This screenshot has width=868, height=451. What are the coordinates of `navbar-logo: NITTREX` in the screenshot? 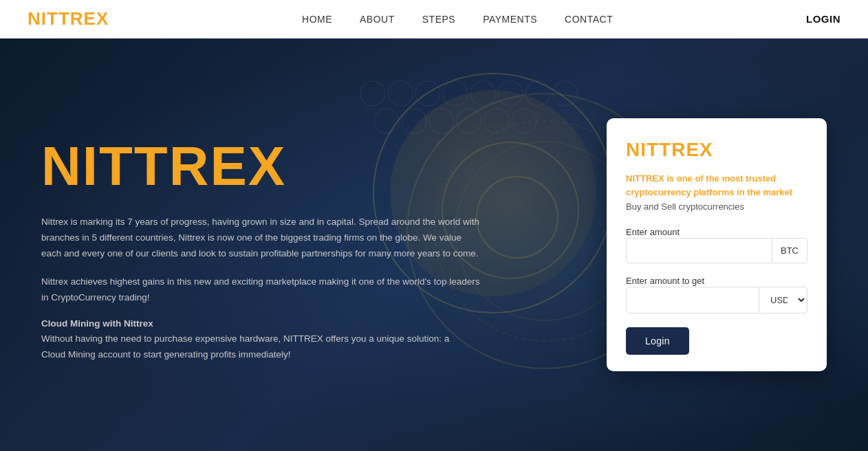 It's located at (68, 19).